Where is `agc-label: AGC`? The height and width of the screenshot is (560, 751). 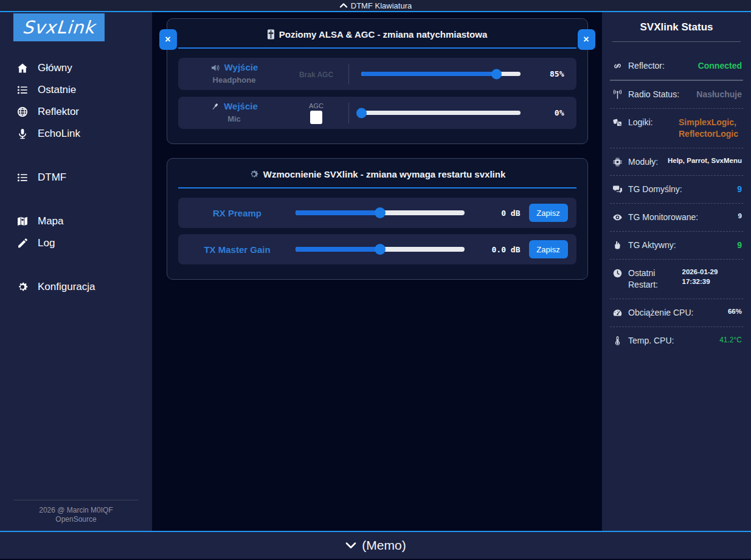
agc-label: AGC is located at coordinates (316, 106).